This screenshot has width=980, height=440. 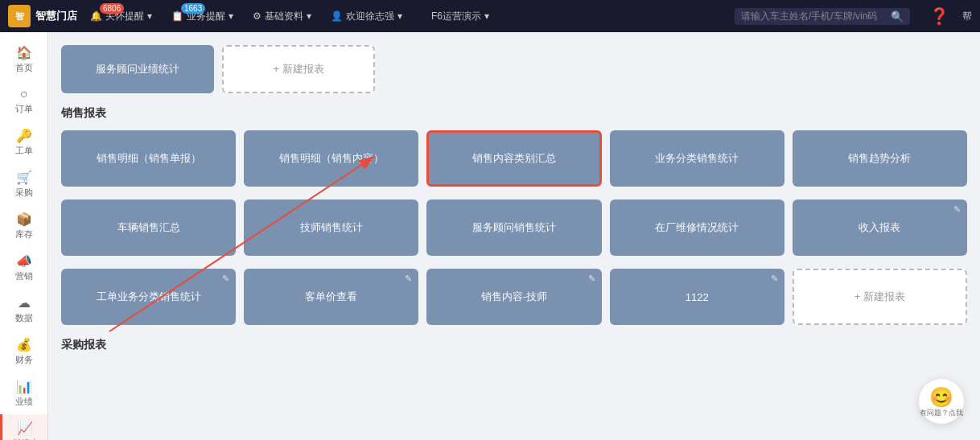 What do you see at coordinates (460, 16) in the screenshot?
I see `nav-f6: F6运营演示 ▾` at bounding box center [460, 16].